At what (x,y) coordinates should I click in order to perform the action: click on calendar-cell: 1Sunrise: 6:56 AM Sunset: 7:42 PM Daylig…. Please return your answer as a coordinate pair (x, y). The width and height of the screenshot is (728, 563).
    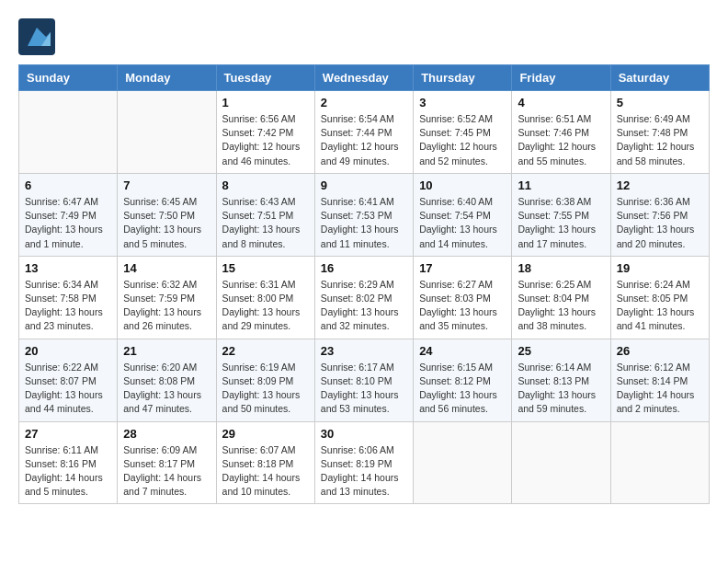
    Looking at the image, I should click on (265, 132).